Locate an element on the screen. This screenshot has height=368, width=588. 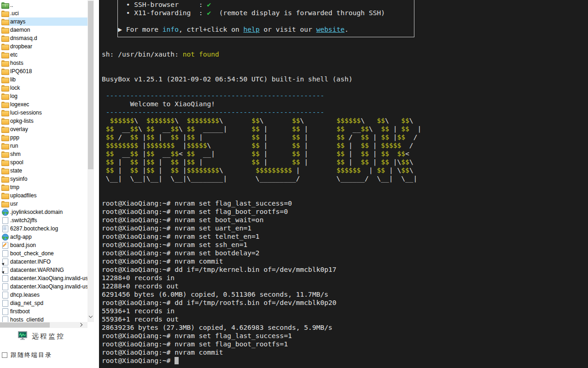
file-row: uploadfiles is located at coordinates (44, 196).